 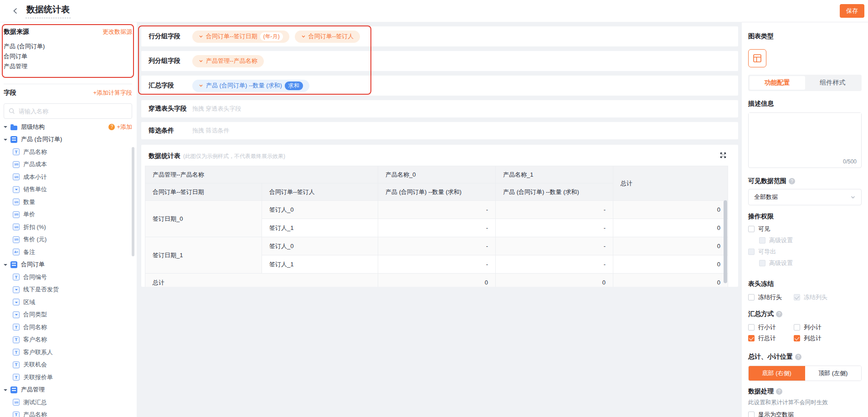 What do you see at coordinates (73, 111) in the screenshot?
I see `search-input` at bounding box center [73, 111].